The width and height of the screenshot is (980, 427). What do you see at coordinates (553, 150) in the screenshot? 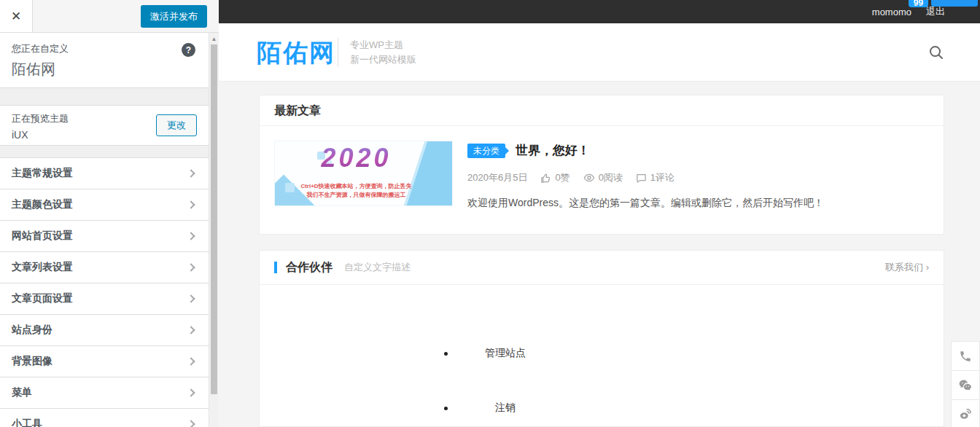
I see `post-title: 世界，您好！` at bounding box center [553, 150].